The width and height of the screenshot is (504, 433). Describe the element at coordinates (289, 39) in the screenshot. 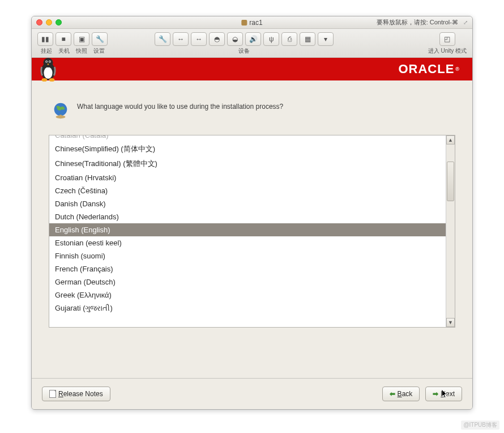

I see `printer-icon: ⎙` at that location.